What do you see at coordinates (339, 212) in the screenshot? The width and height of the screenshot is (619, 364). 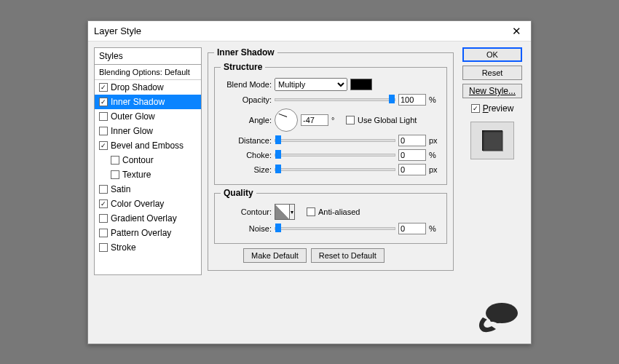 I see `antialiased-label: Anti-aliased` at bounding box center [339, 212].